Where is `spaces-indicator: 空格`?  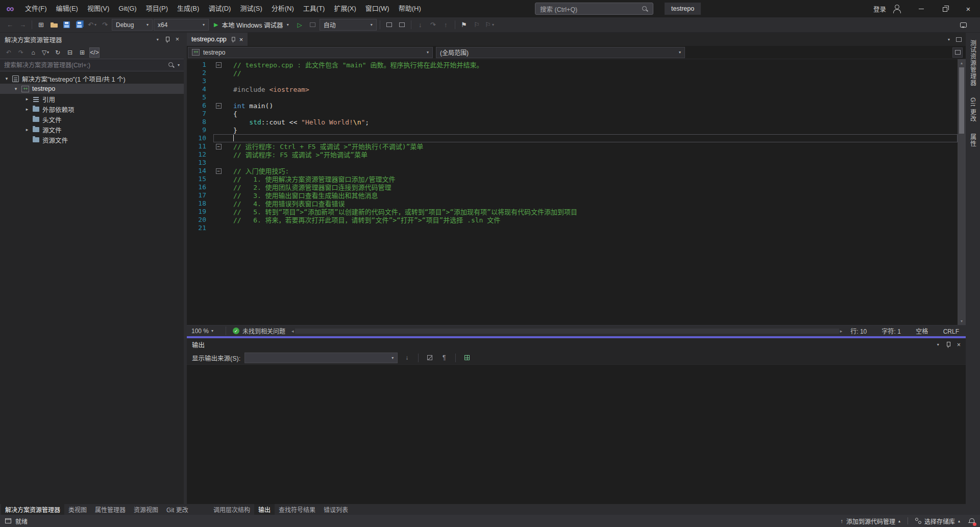 spaces-indicator: 空格 is located at coordinates (922, 332).